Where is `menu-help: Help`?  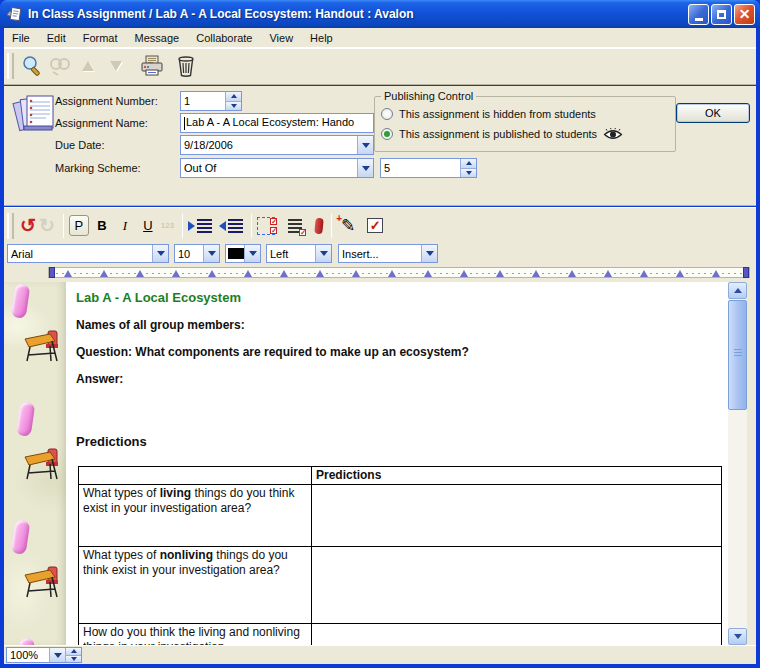 menu-help: Help is located at coordinates (322, 38).